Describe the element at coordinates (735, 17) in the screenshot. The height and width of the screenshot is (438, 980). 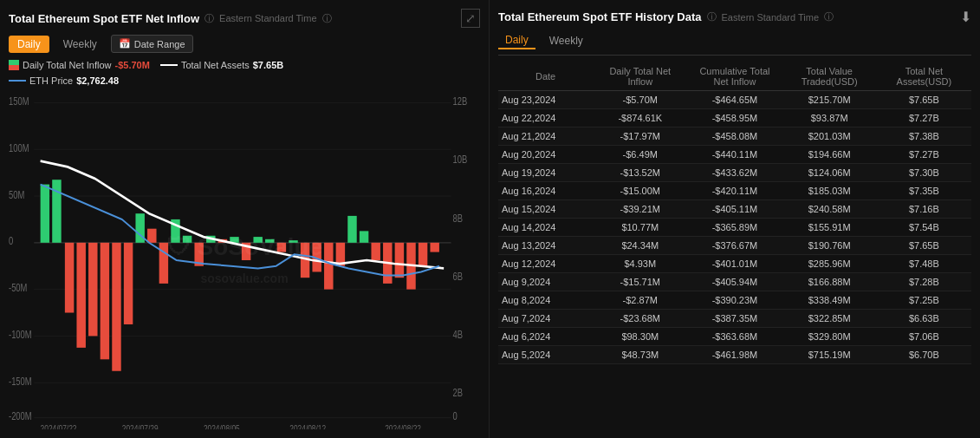
I see `right-header: Total Ethereum Spot ETF History Data ⓘ E…` at that location.